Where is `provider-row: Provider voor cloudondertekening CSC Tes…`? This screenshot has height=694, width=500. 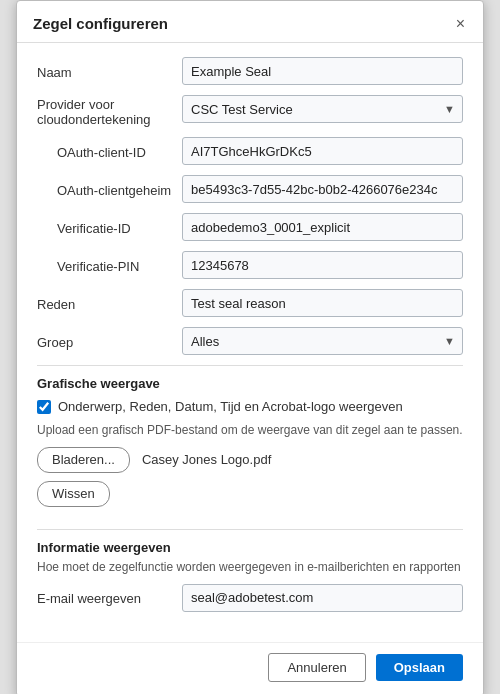 provider-row: Provider voor cloudondertekening CSC Tes… is located at coordinates (250, 111).